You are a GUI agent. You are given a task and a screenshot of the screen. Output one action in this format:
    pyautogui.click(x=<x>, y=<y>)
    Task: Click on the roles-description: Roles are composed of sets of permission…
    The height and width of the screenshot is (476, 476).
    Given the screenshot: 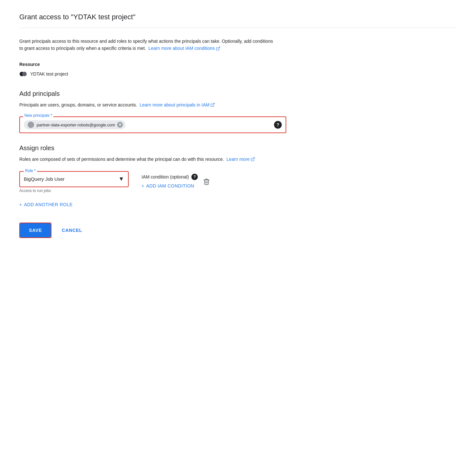 What is the action you would take?
    pyautogui.click(x=148, y=159)
    